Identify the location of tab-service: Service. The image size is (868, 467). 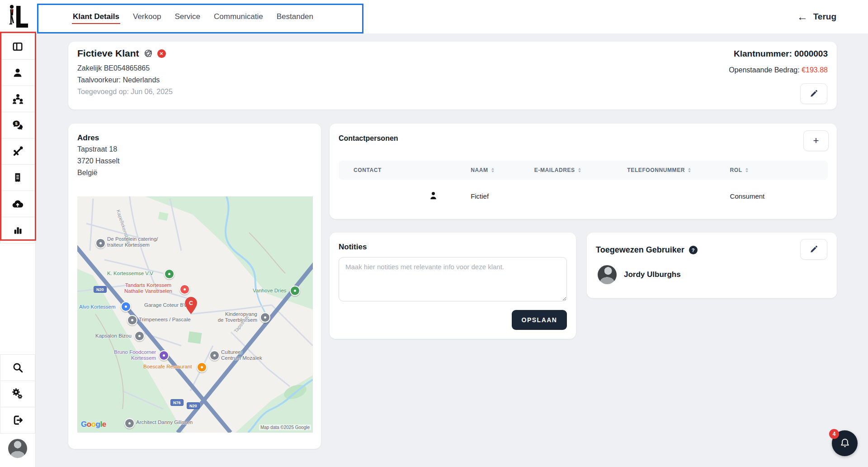
(187, 17).